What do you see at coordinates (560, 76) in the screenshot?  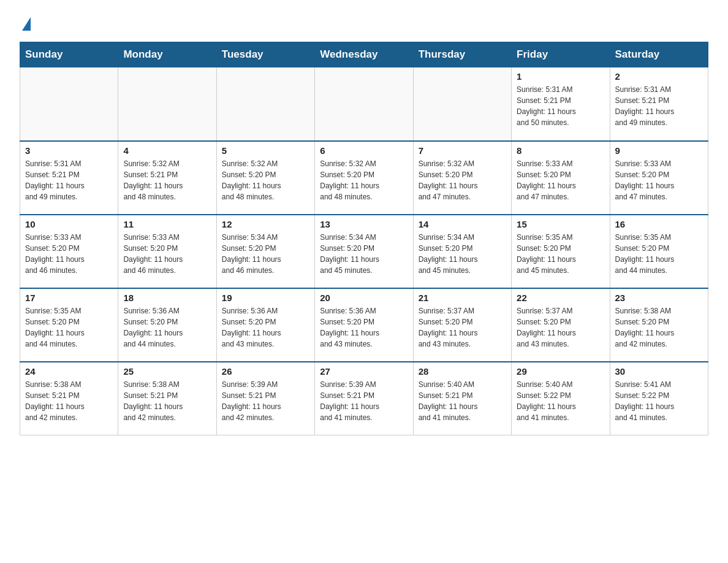 I see `day-number: 1` at bounding box center [560, 76].